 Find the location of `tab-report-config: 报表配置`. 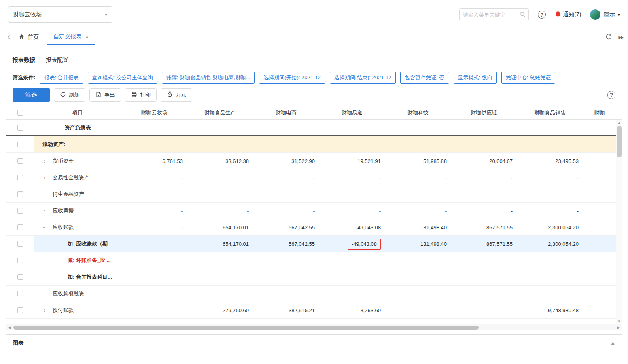

tab-report-config: 报表配置 is located at coordinates (57, 60).